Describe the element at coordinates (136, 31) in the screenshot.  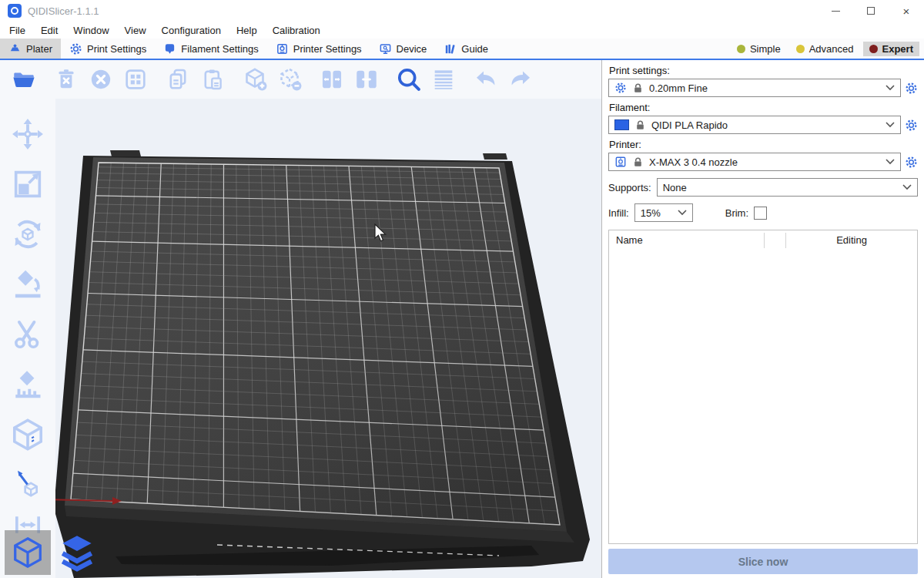
I see `menu-view: View` at that location.